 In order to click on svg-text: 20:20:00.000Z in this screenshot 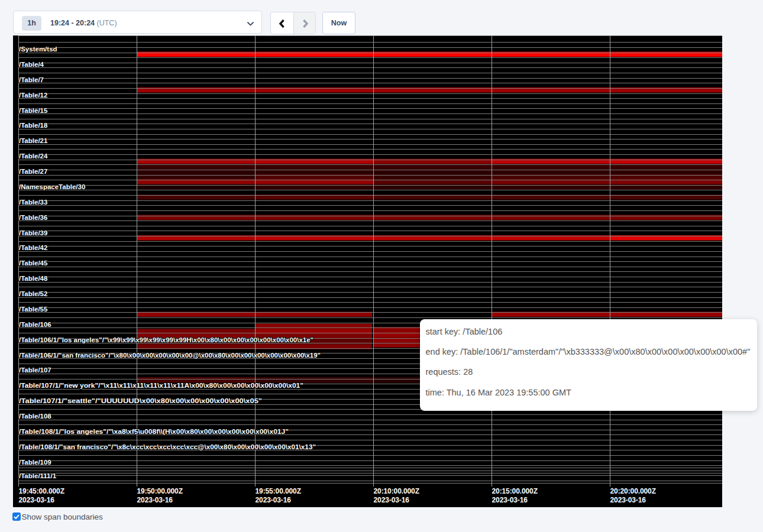, I will do `click(633, 491)`.